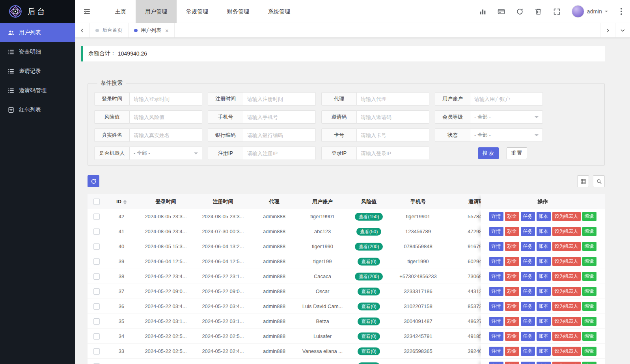 The image size is (630, 364). What do you see at coordinates (369, 217) in the screenshot?
I see `risk-view-badge: 查看(150)` at bounding box center [369, 217].